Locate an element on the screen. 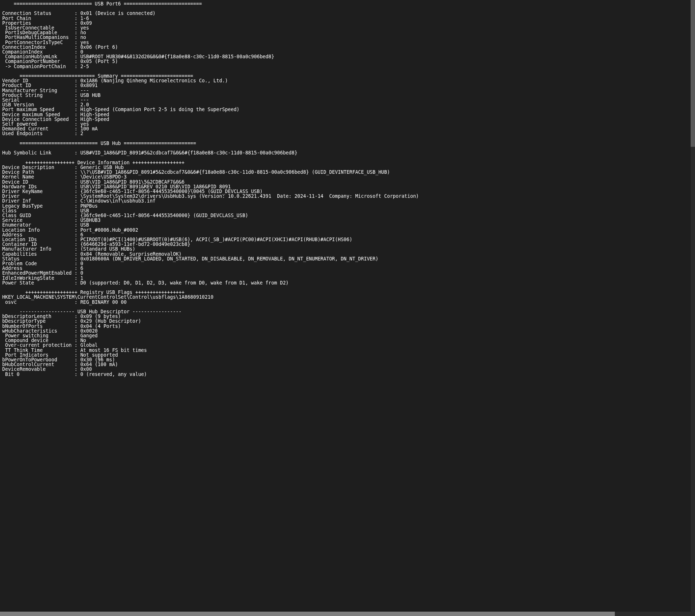  section-header-usb-hub: =========================== USB Hub ====… is located at coordinates (99, 144).